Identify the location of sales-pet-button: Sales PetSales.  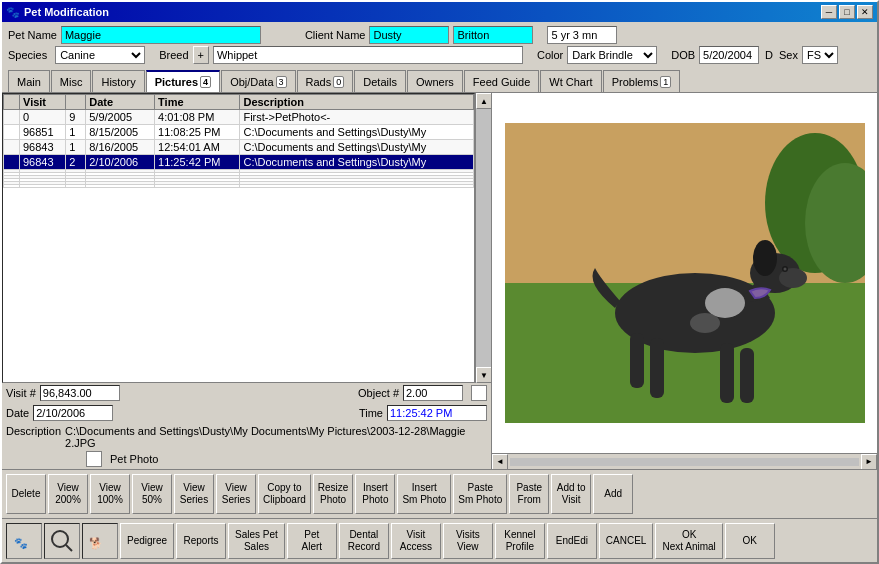
(256, 541).